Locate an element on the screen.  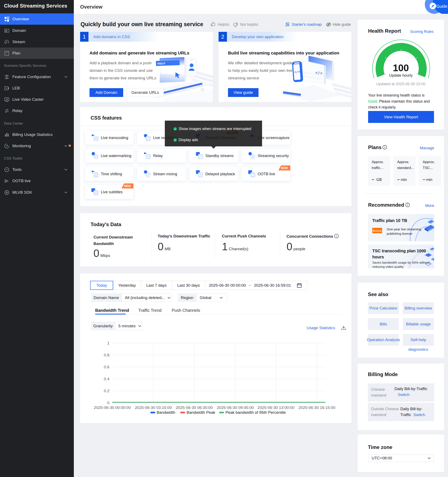
svg-text: Bandwidth is located at coordinates (166, 412).